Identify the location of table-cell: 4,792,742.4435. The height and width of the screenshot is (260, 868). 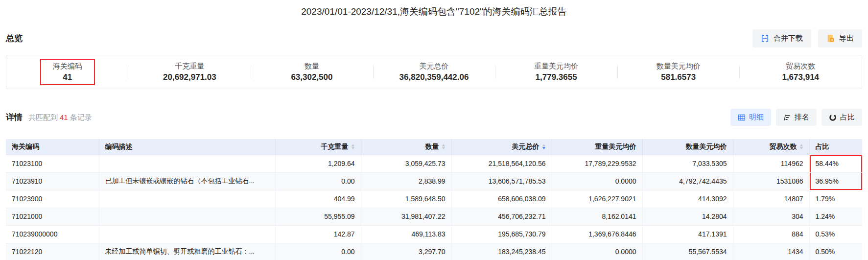
(687, 181).